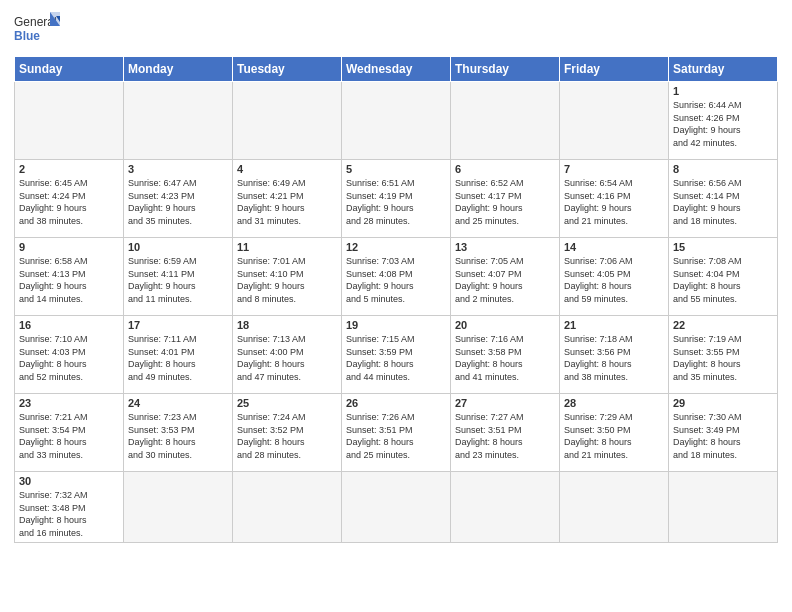 Image resolution: width=792 pixels, height=612 pixels. Describe the element at coordinates (69, 325) in the screenshot. I see `day-number: 16` at that location.